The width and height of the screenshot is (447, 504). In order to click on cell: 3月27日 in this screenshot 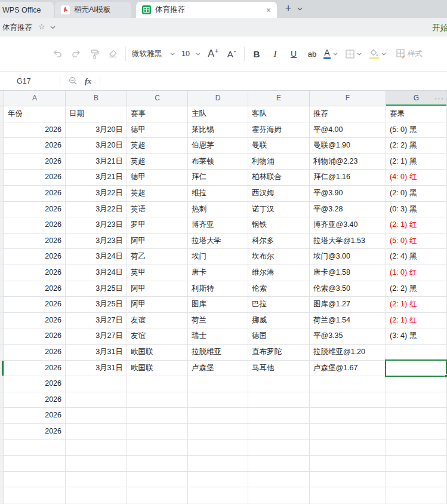, I will do `click(97, 337)`.